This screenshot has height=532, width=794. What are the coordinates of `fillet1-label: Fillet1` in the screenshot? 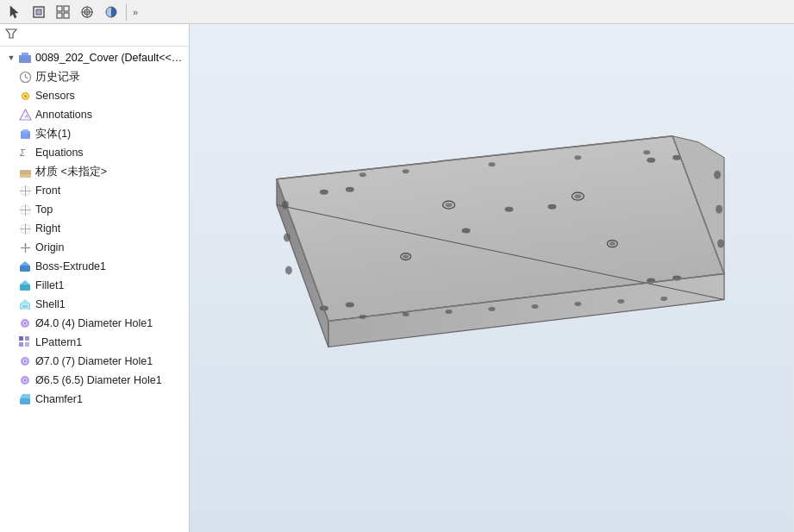 It's located at (50, 285).